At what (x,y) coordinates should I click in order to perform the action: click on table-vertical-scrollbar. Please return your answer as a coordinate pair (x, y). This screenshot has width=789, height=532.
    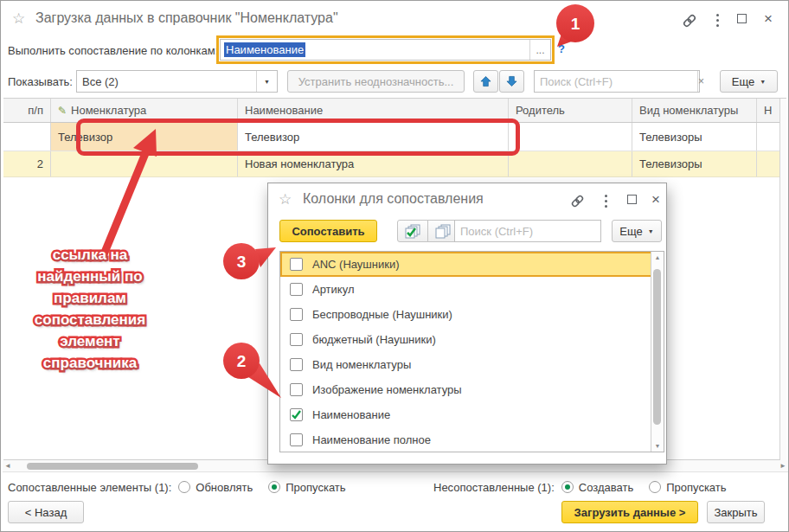
    Looking at the image, I should click on (783, 280).